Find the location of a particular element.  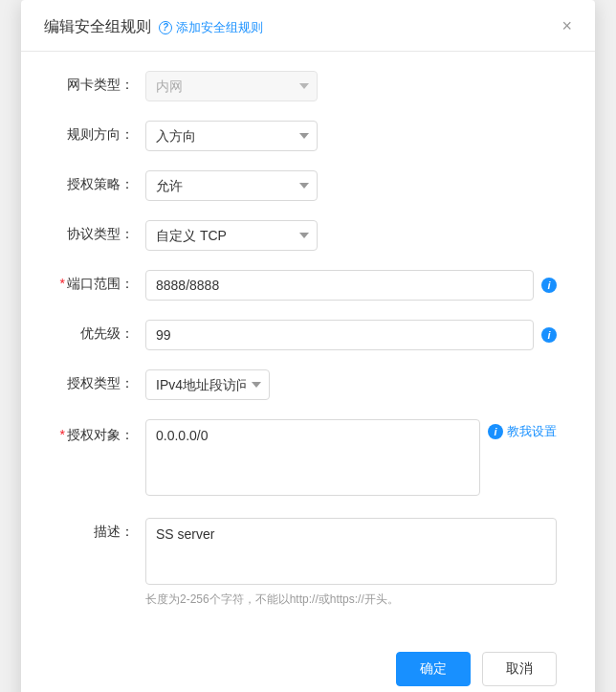

direction-control: 入方向 is located at coordinates (351, 136).